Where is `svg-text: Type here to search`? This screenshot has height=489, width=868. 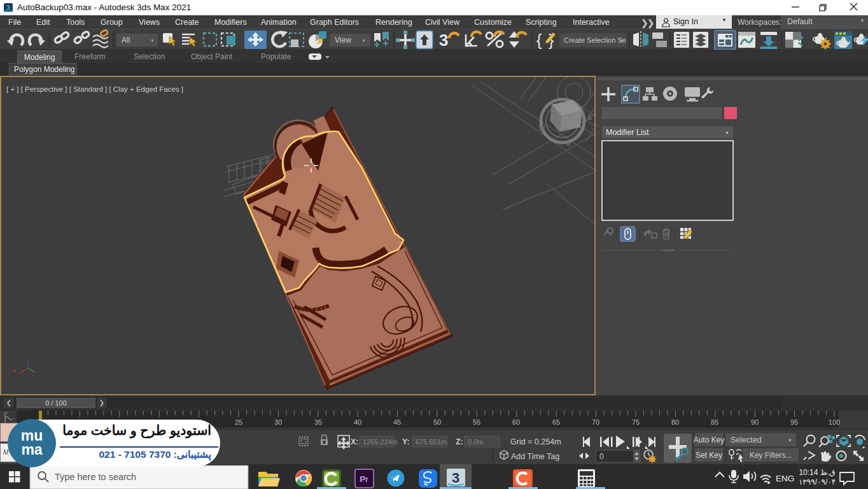 svg-text: Type here to search is located at coordinates (95, 477).